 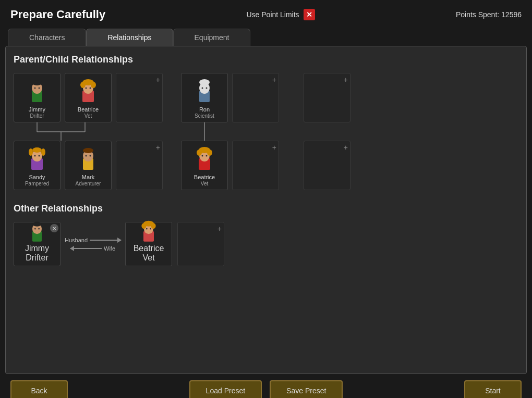 I want to click on point-limits-section: Use Point Limits ✕, so click(x=281, y=15).